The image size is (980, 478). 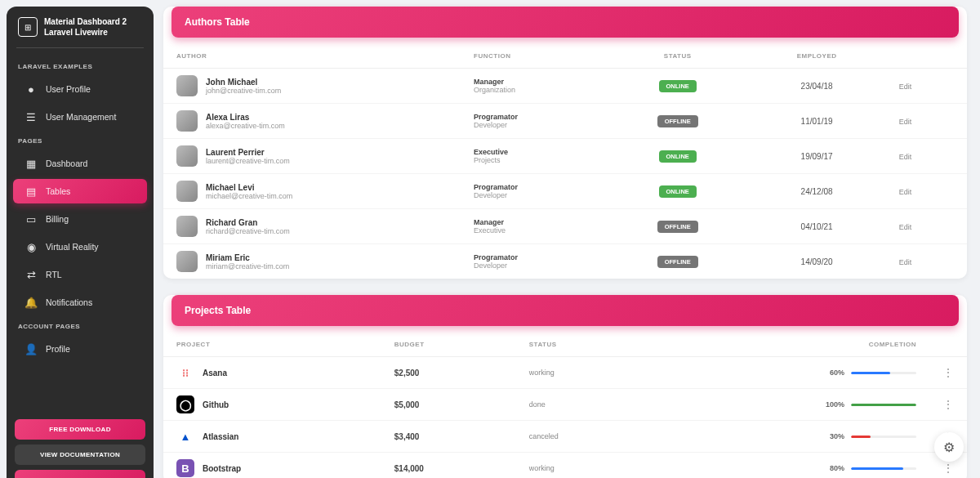 What do you see at coordinates (185, 373) in the screenshot?
I see `project-icon: ⁝⁝` at bounding box center [185, 373].